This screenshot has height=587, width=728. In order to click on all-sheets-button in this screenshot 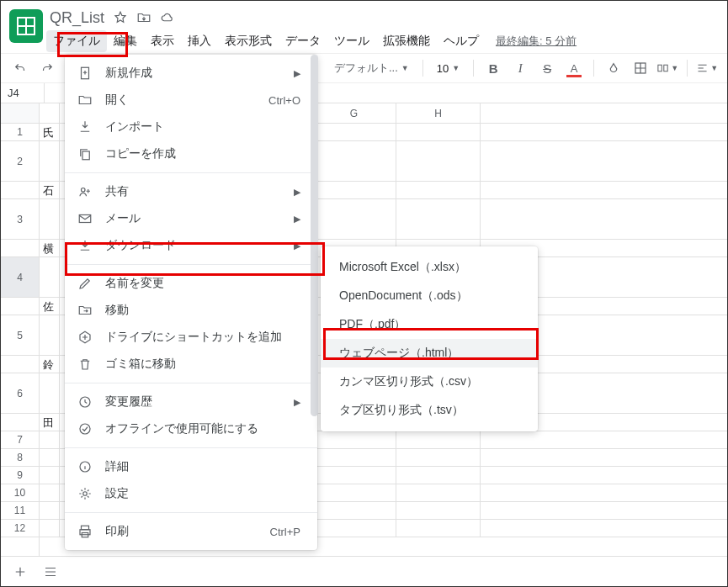, I will do `click(50, 572)`.